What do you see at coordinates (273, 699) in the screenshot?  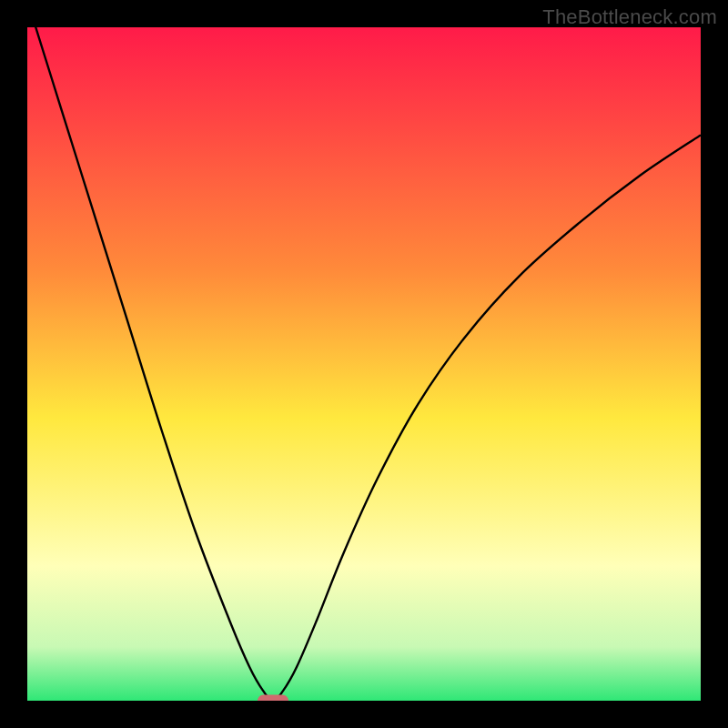 I see `optimum-marker` at bounding box center [273, 699].